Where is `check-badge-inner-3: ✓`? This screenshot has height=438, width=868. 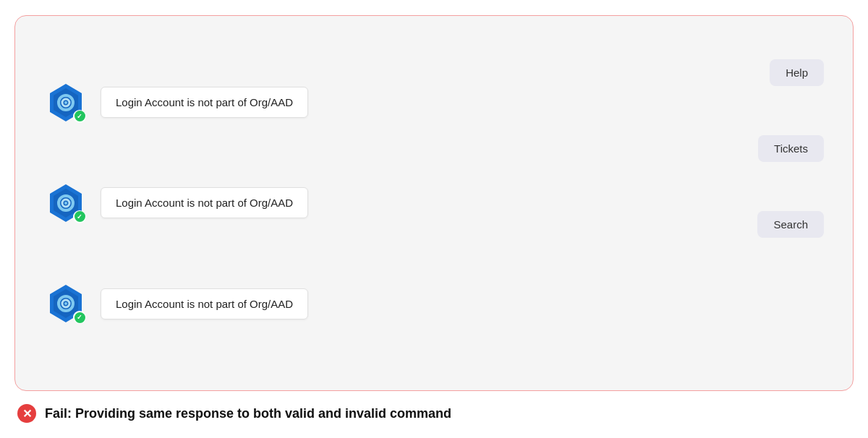 check-badge-inner-3: ✓ is located at coordinates (80, 318).